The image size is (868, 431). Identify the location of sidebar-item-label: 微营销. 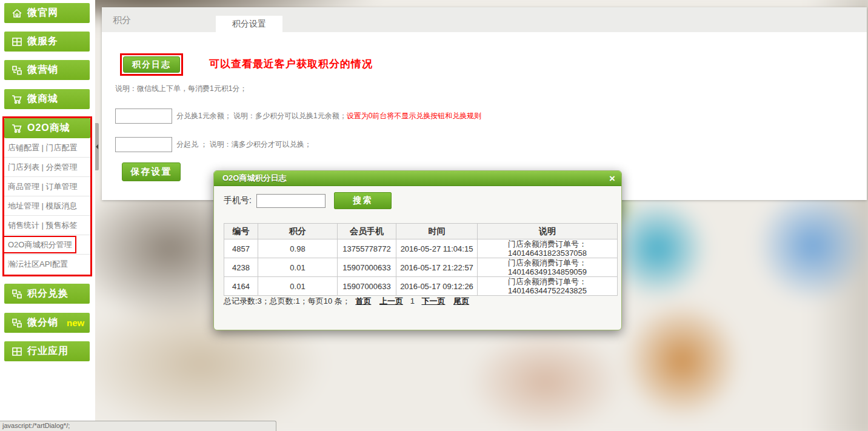
(42, 70).